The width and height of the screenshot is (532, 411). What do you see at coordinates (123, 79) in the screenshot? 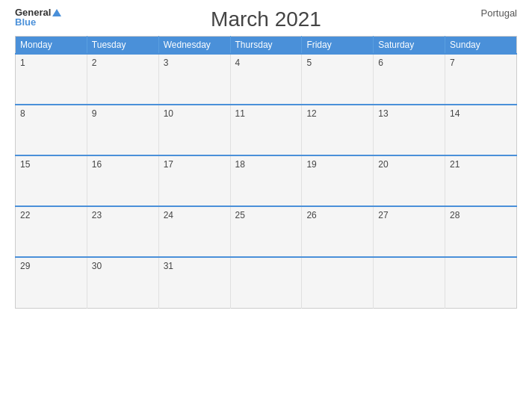
I see `calendar-cell: 2` at bounding box center [123, 79].